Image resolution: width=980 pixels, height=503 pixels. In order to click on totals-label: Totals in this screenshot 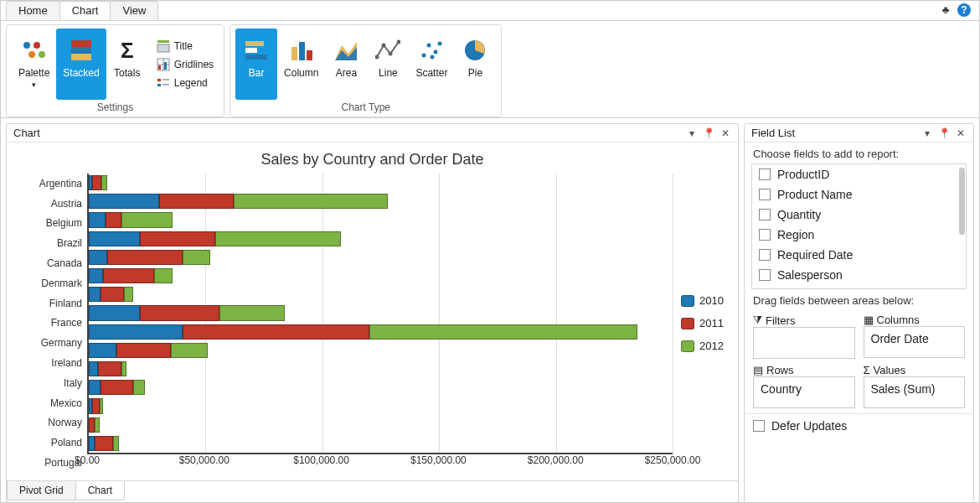, I will do `click(127, 73)`.